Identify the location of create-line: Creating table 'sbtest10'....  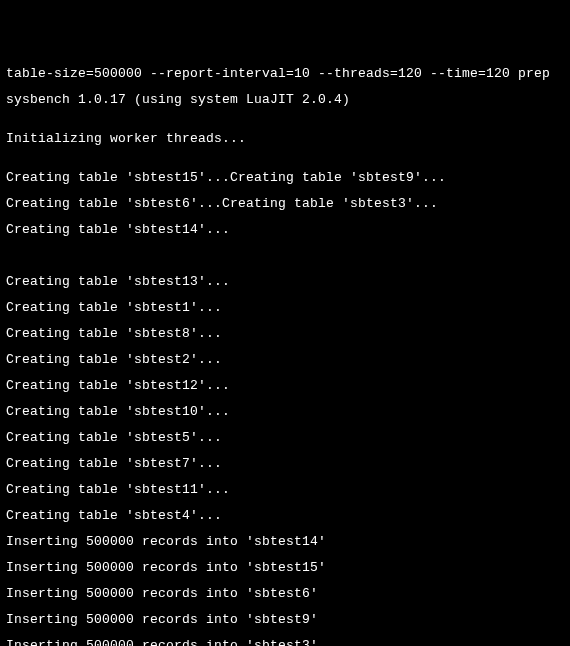
(285, 412).